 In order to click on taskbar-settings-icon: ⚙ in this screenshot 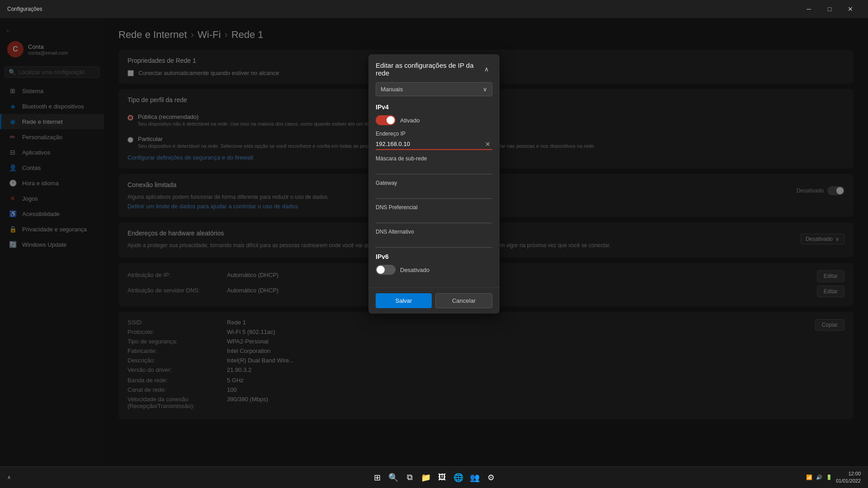, I will do `click(491, 478)`.